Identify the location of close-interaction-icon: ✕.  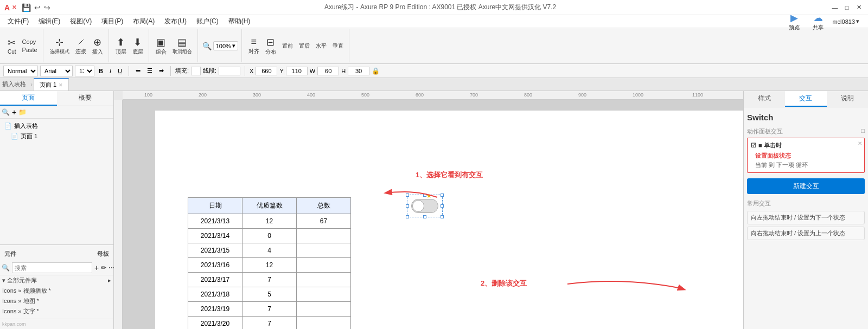
(860, 143).